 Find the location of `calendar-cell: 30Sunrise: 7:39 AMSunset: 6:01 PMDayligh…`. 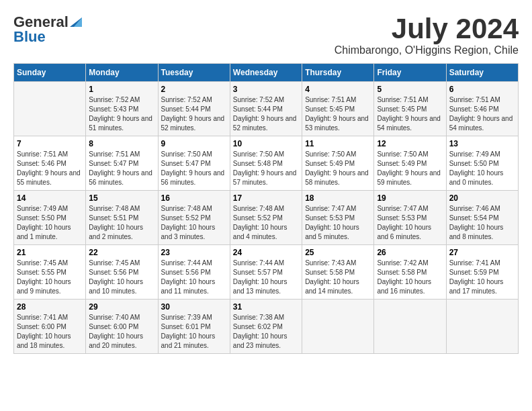

calendar-cell: 30Sunrise: 7:39 AMSunset: 6:01 PMDayligh… is located at coordinates (193, 326).